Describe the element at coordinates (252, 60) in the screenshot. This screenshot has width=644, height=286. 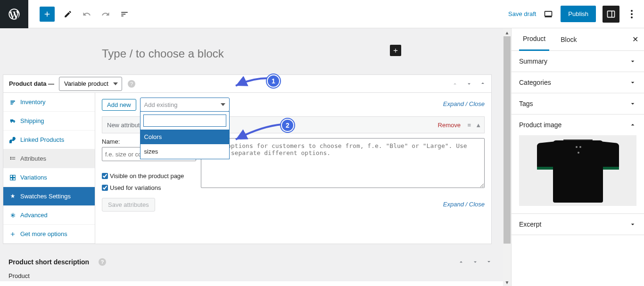
I see `block-inserter-placeholder: Type / to choose a block ＋` at that location.